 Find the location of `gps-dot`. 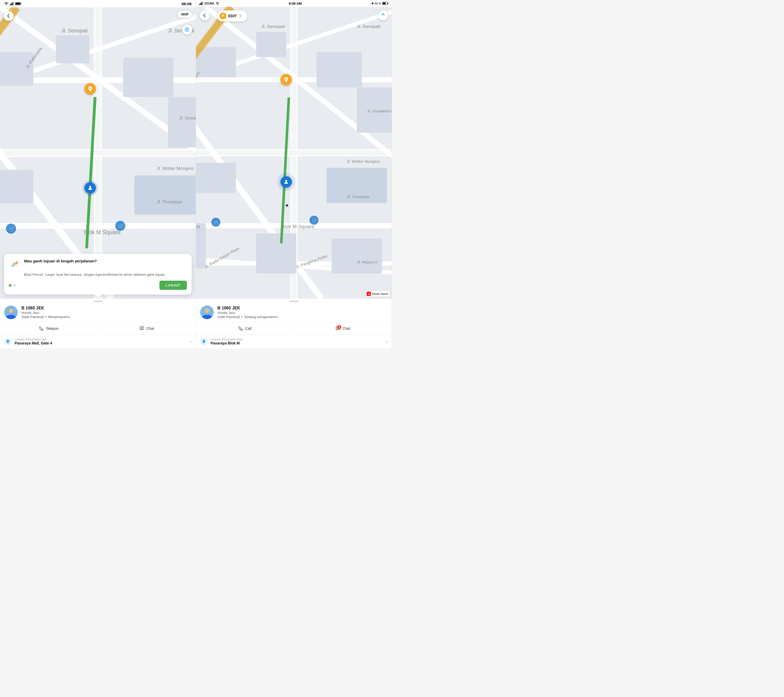

gps-dot is located at coordinates (287, 206).